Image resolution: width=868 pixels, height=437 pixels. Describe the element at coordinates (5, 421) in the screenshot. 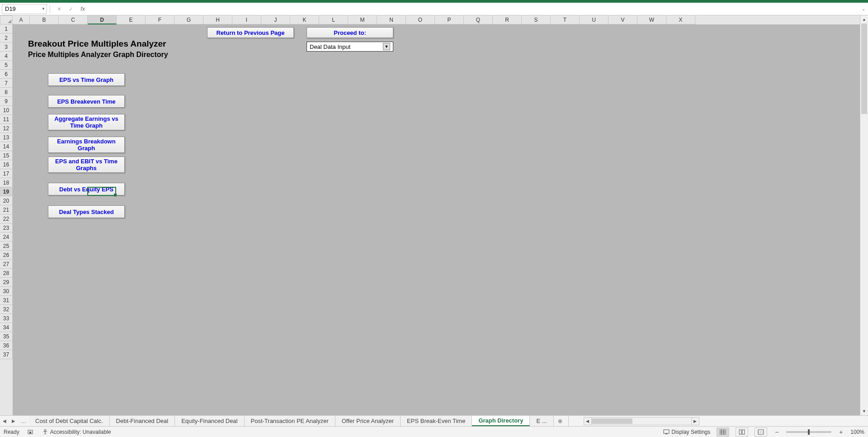

I see `tab-prev-icon: ◀` at that location.